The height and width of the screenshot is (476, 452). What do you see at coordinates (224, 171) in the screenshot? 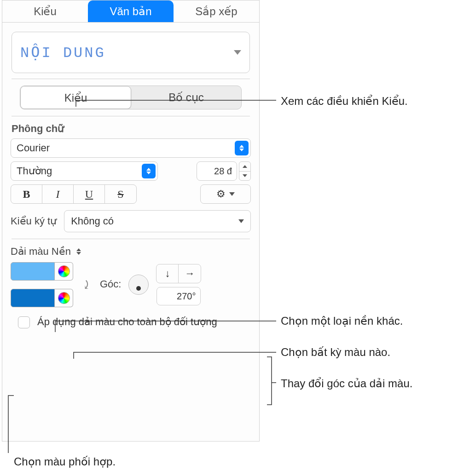
I see `font-size-group: 28 đ` at bounding box center [224, 171].